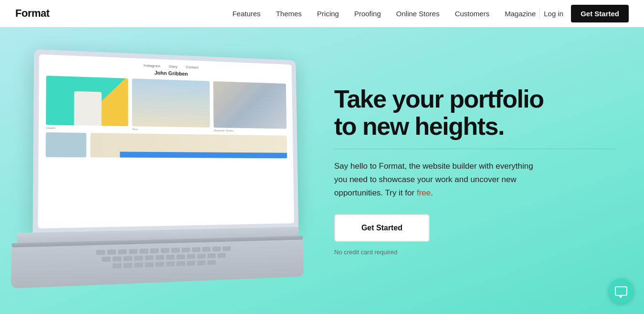 Image resolution: width=644 pixels, height=314 pixels. I want to click on hero-get-started-button: Get Started, so click(382, 228).